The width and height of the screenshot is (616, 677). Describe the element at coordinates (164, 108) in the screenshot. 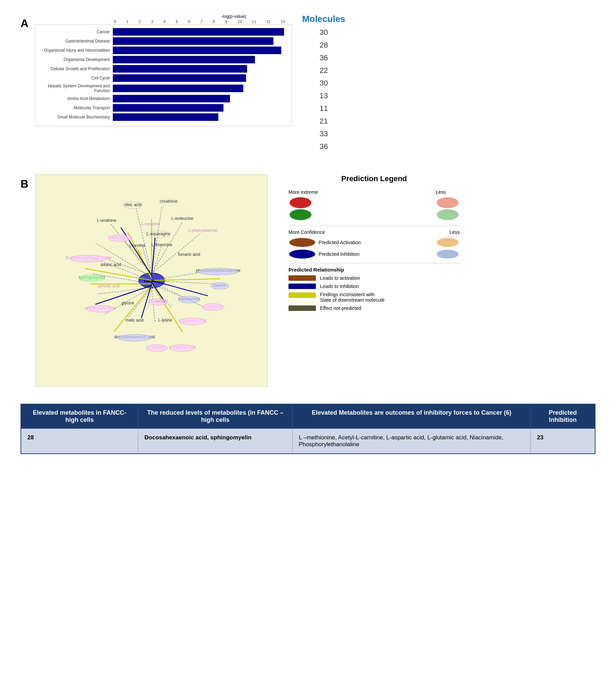

I see `bar-row: Molecular Transport` at that location.